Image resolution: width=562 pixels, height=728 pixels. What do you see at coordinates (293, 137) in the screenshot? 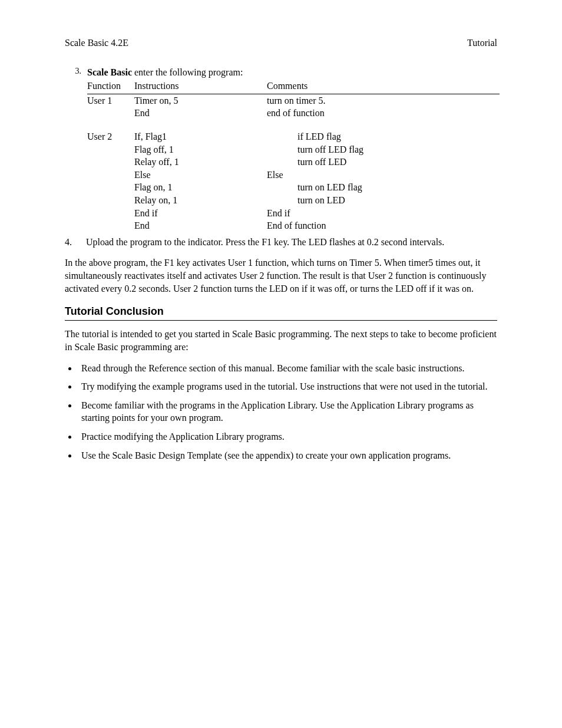
I see `table-row: User 2If, Flag1if LED flag` at bounding box center [293, 137].